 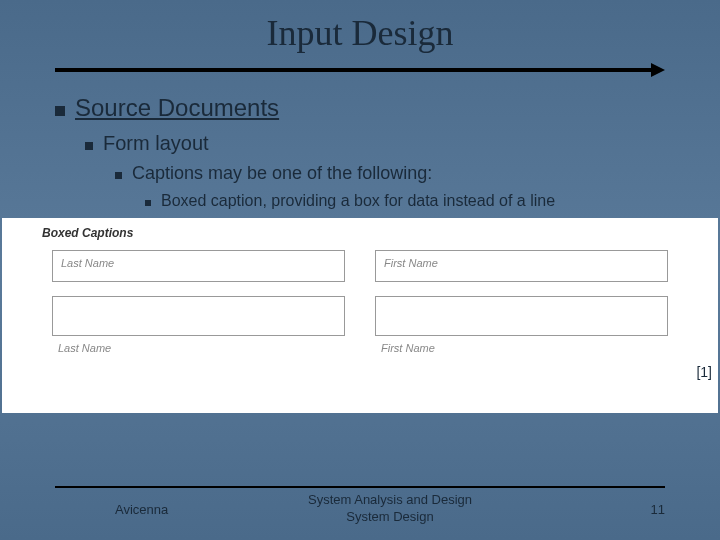 What do you see at coordinates (390, 516) in the screenshot?
I see `footer-course-line2: System Design` at bounding box center [390, 516].